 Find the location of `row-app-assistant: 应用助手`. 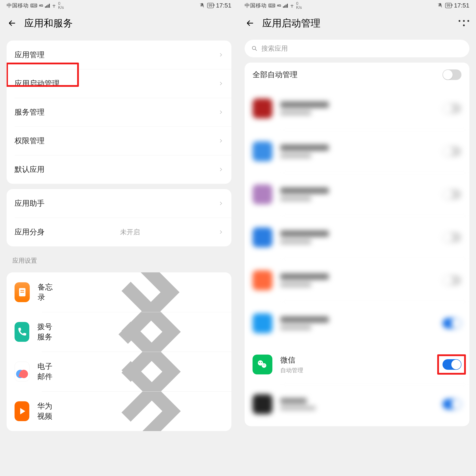

row-app-assistant: 应用助手 is located at coordinates (119, 204).